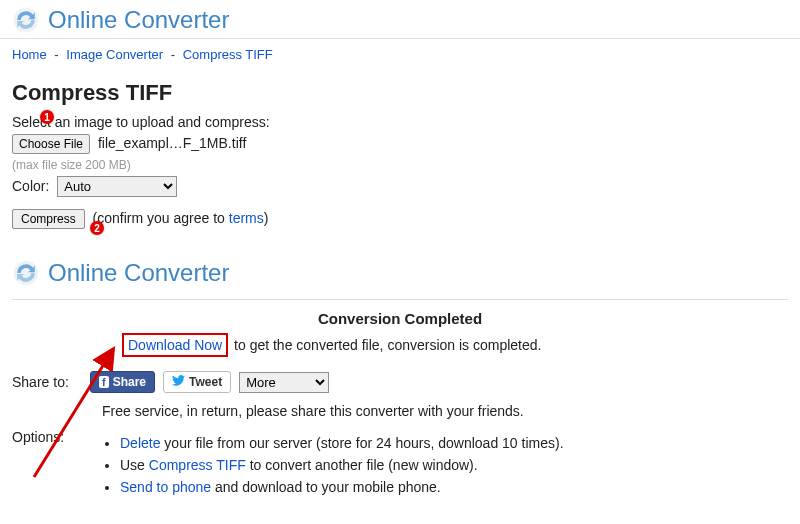  What do you see at coordinates (400, 20) in the screenshot?
I see `header: Online Converter` at bounding box center [400, 20].